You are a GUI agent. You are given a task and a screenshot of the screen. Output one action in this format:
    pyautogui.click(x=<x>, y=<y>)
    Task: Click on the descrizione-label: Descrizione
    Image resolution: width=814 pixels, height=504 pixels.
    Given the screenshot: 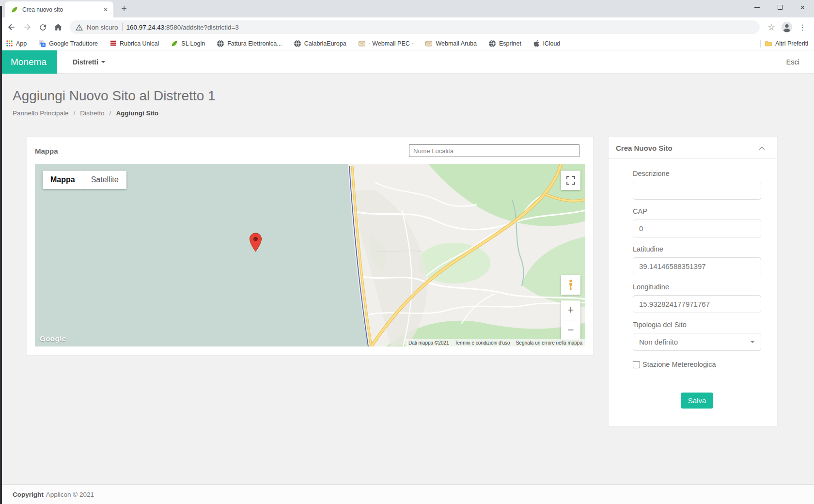 What is the action you would take?
    pyautogui.click(x=697, y=173)
    